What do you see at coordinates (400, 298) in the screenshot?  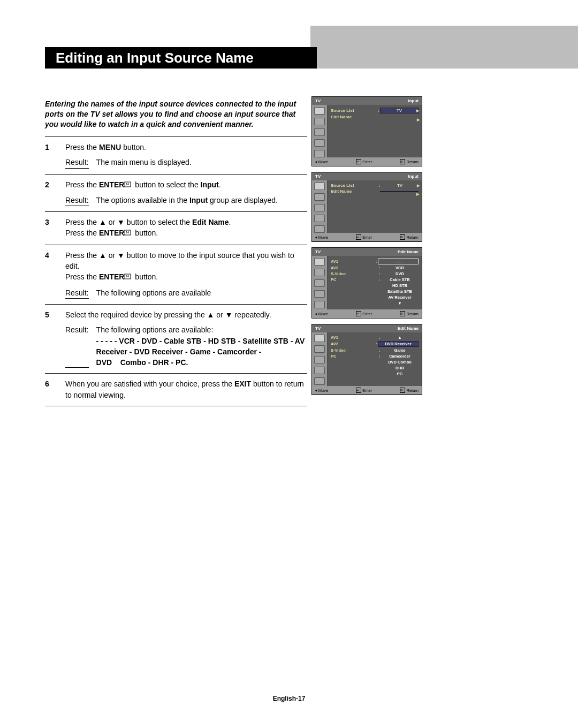 I see `osd-row-value: AV Receiver` at bounding box center [400, 298].